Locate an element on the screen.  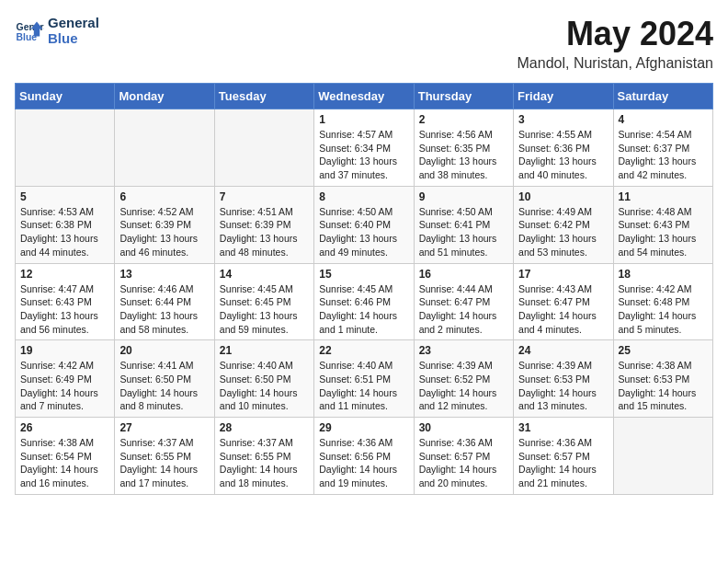
sunset-text: Sunset: 6:50 PM is located at coordinates (155, 379).